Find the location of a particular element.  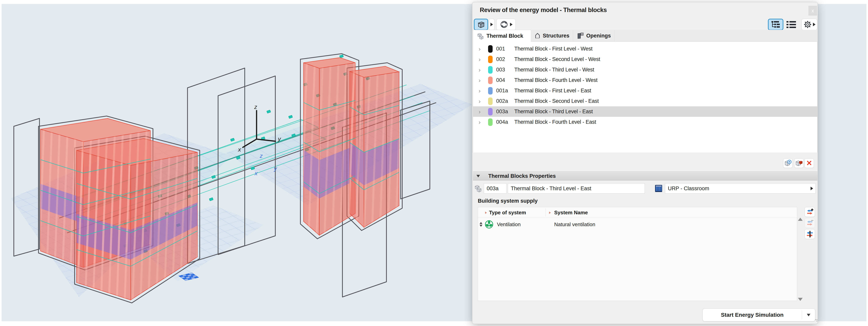

thermal-block-icon is located at coordinates (480, 36).